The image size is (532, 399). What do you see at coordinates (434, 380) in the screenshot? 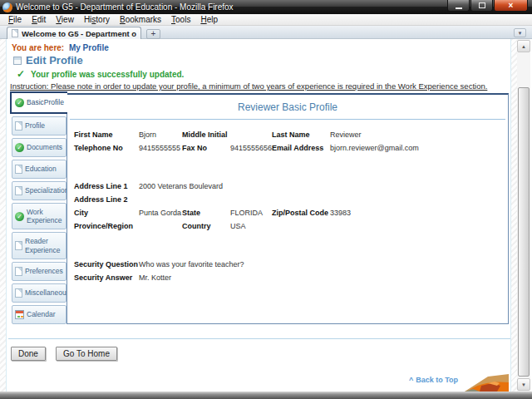
I see `back-to-top-link: ^Back to Top` at bounding box center [434, 380].